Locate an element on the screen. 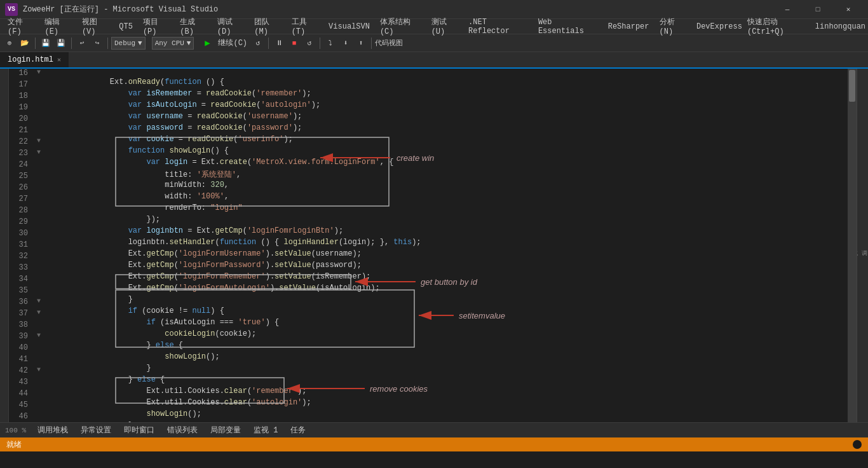 The width and height of the screenshot is (868, 468). bottom-tab-bar: 100 % 调用堆栈 异常设置 即时窗口 错误列表 局部变量 监视 1 任务 is located at coordinates (434, 430).